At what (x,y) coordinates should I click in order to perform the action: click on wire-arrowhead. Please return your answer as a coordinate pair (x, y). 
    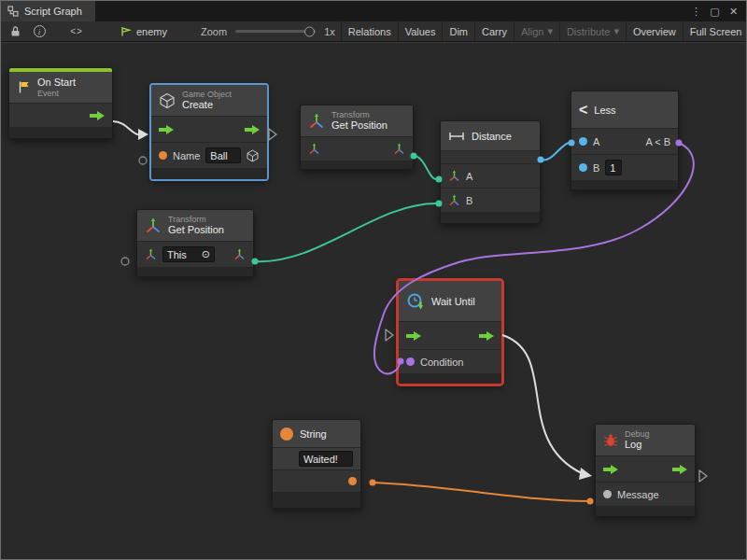
    Looking at the image, I should click on (144, 134).